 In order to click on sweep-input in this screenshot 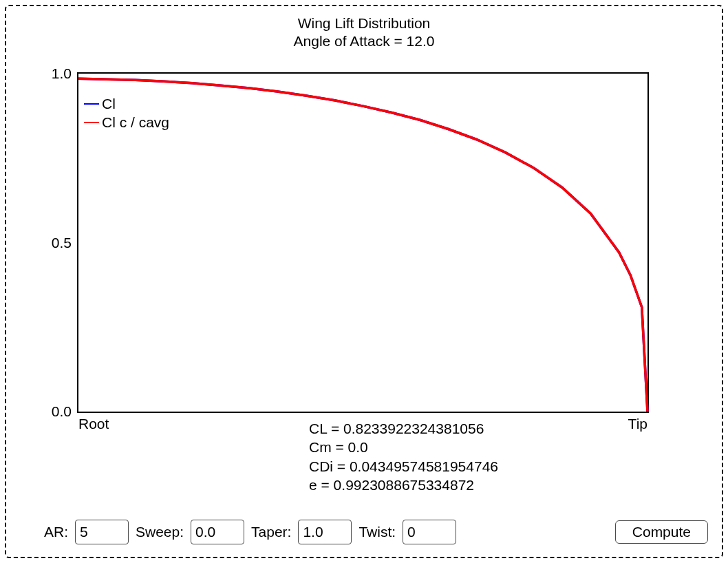, I will do `click(217, 532)`.